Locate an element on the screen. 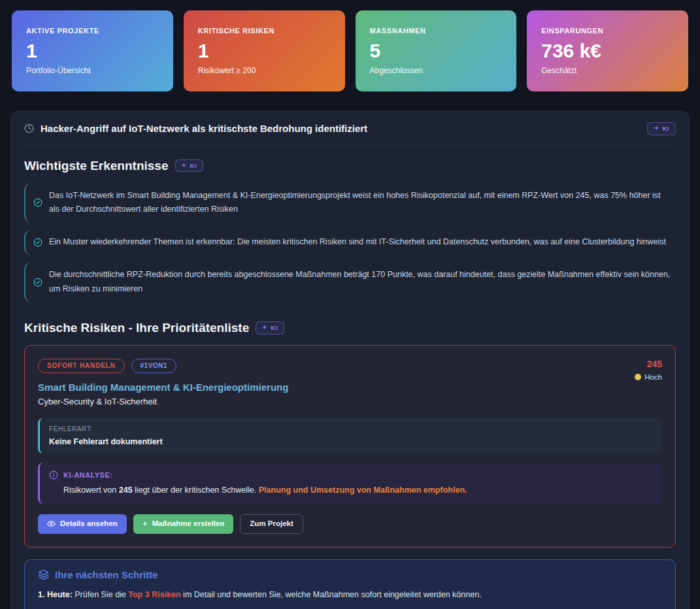 Image resolution: width=700 pixels, height=609 pixels. ki-analysis-box: KI-ANALYSE: Risikowert von 245 liegt übe… is located at coordinates (350, 484).